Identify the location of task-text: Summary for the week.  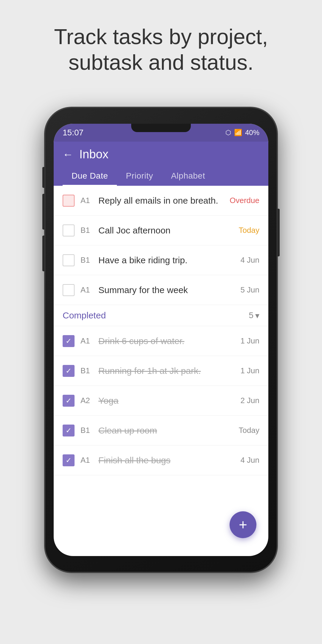
(166, 290).